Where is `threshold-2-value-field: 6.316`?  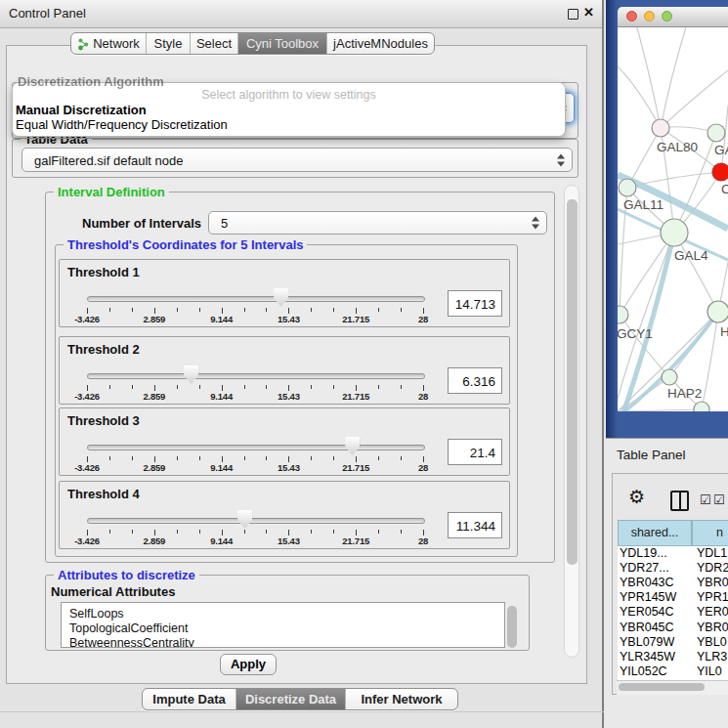
threshold-2-value-field: 6.316 is located at coordinates (475, 381).